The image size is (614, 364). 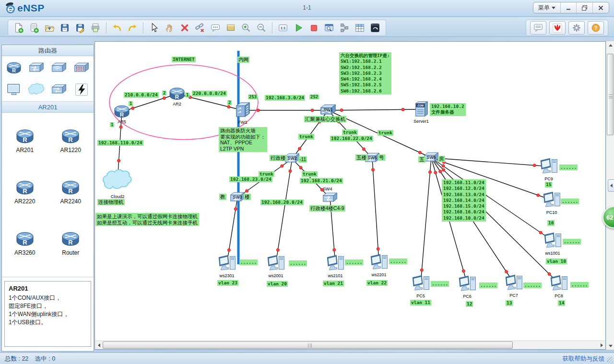 I want to click on menu-button: 菜单, so click(x=547, y=8).